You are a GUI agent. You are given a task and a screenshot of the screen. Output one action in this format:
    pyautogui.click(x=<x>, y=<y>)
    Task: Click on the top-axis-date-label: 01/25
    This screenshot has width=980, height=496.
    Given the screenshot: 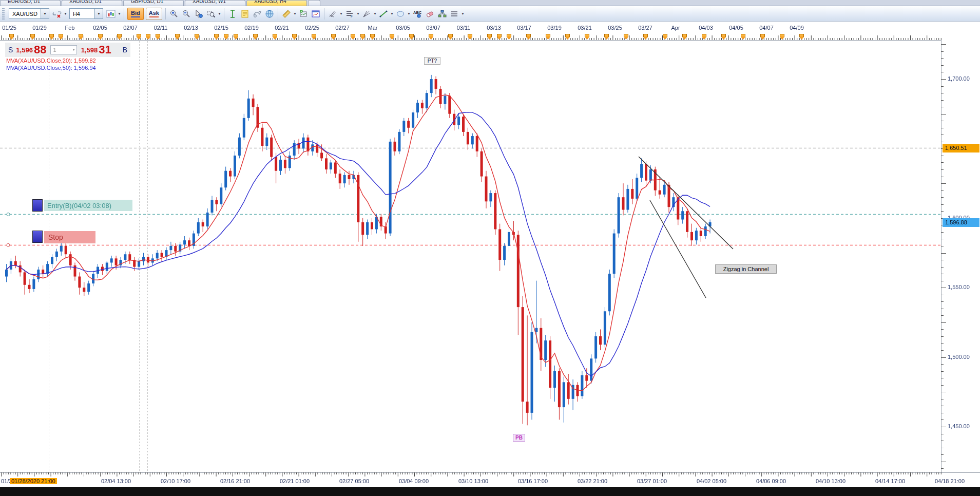 What is the action you would take?
    pyautogui.click(x=9, y=28)
    